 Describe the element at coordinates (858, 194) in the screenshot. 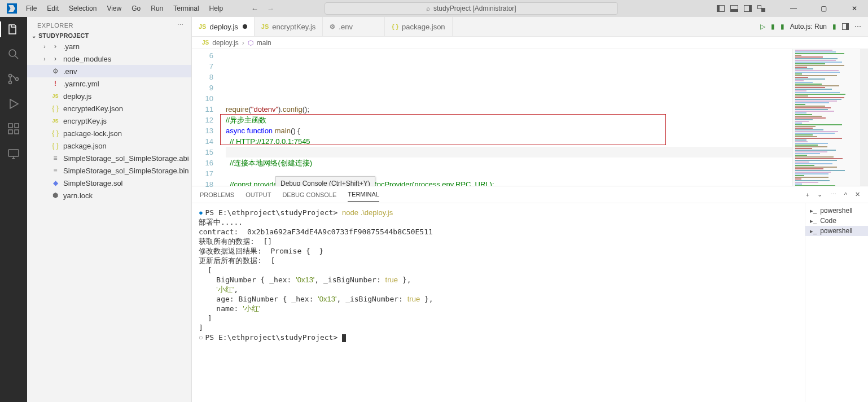

I see `close-panel-icon: ✕` at that location.